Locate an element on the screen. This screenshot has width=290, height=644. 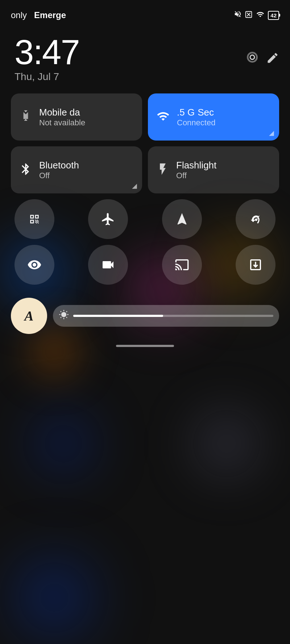
clock-date: Thu, Jul 7 is located at coordinates (47, 77).